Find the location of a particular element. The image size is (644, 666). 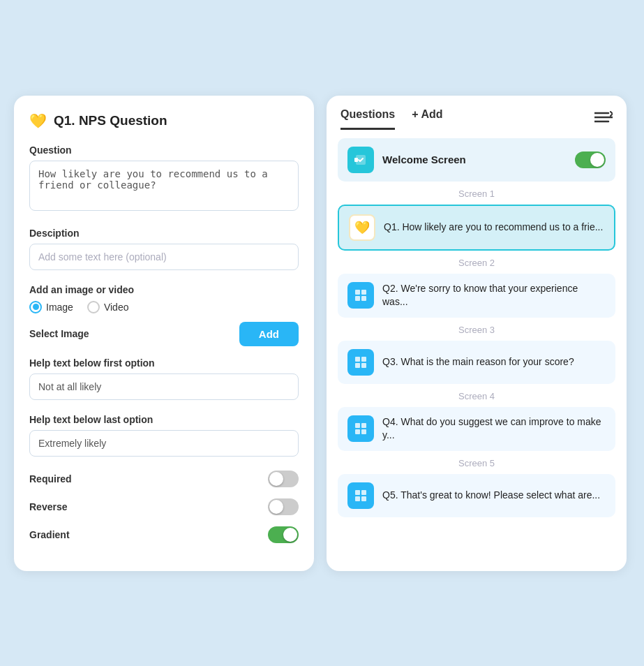

radio-group: Image Video is located at coordinates (164, 307).